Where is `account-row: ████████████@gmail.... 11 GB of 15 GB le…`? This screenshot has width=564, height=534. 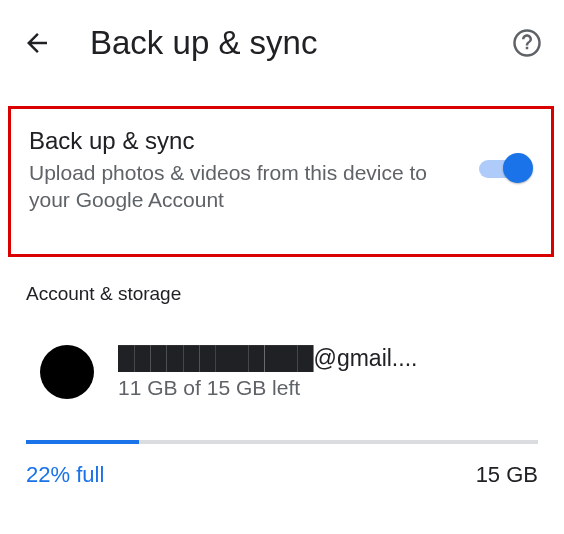
account-row: ████████████@gmail.... 11 GB of 15 GB le… is located at coordinates (282, 372).